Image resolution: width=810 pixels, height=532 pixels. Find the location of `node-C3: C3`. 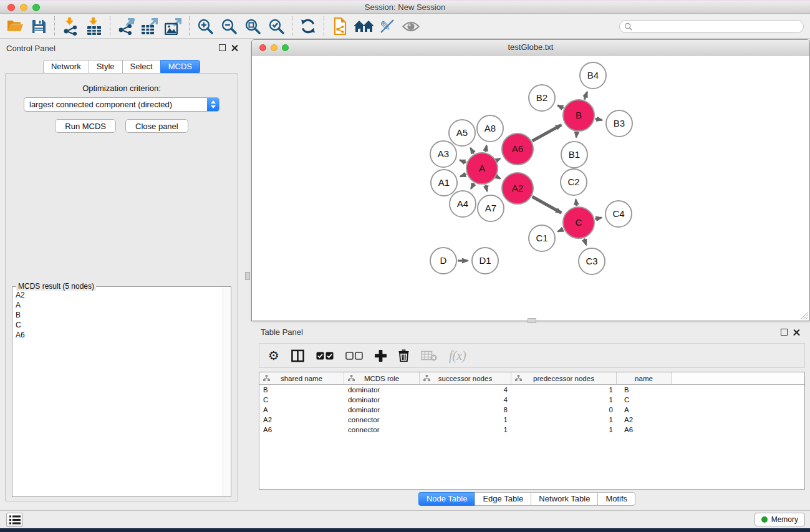

node-C3: C3 is located at coordinates (592, 261).